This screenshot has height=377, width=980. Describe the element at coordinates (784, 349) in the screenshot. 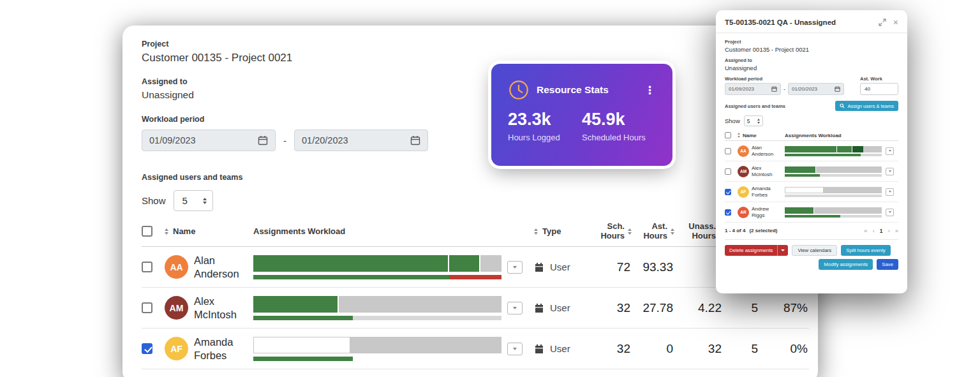

I see `col6-value: 0%` at that location.